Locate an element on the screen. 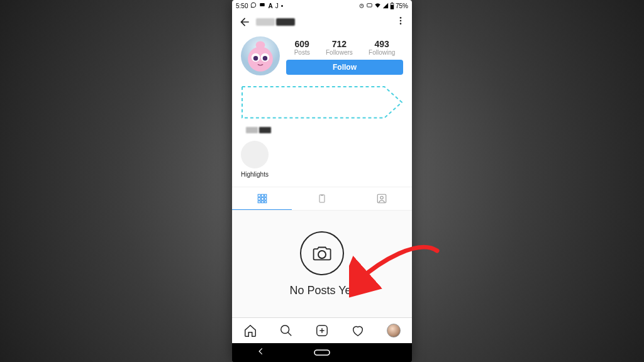 The height and width of the screenshot is (362, 644). stats-row: 609 Posts 712 Followers 493 Following is located at coordinates (345, 48).